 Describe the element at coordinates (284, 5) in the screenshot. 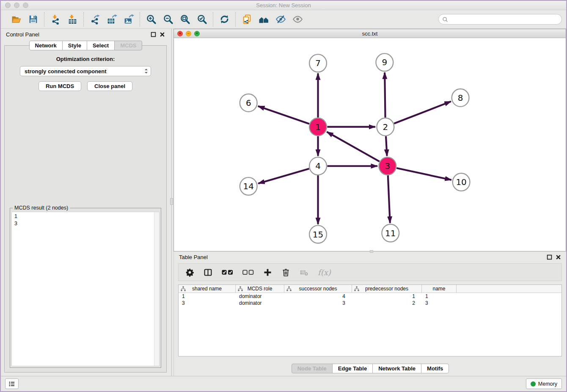

I see `window-title: Session: New Session` at that location.